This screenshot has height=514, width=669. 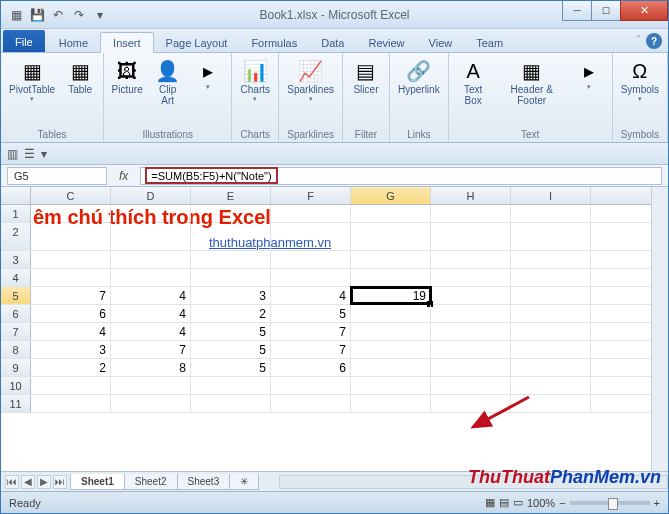 I want to click on cell-G3, so click(x=391, y=260).